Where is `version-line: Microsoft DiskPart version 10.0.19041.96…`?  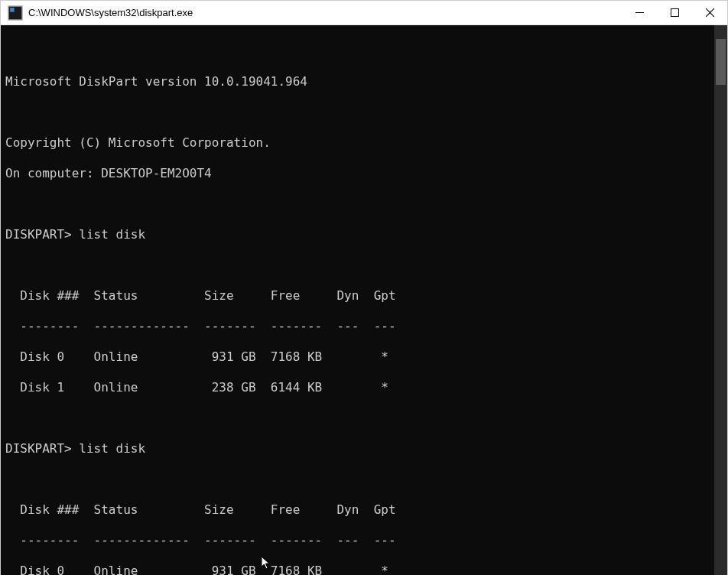 version-line: Microsoft DiskPart version 10.0.19041.96… is located at coordinates (358, 82).